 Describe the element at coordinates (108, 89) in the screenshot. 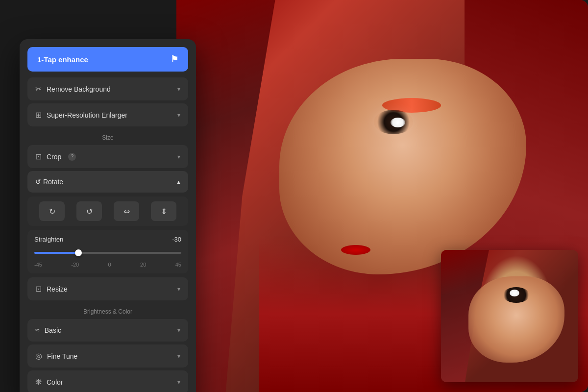

I see `remove-background-item: ✂ Remove Background ▾` at that location.